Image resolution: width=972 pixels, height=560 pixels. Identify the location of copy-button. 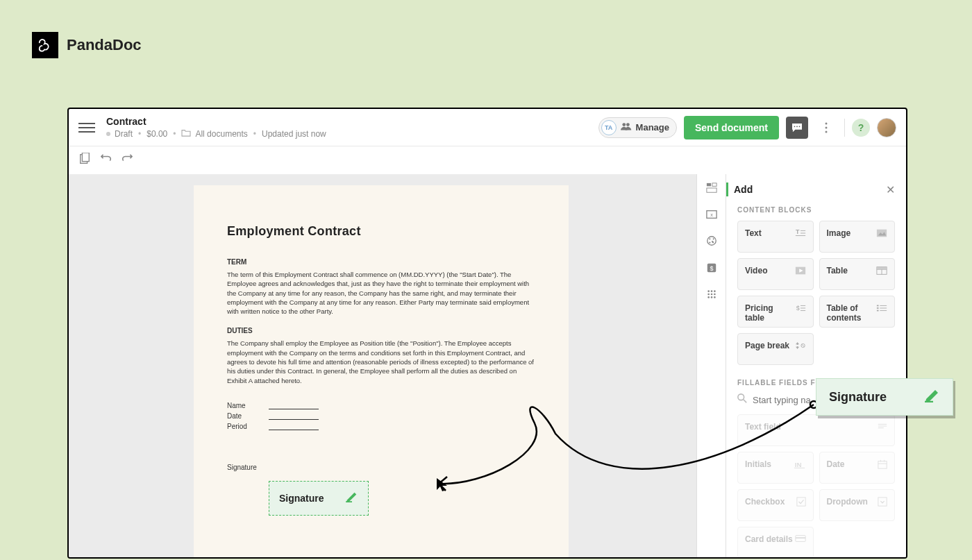
(85, 160).